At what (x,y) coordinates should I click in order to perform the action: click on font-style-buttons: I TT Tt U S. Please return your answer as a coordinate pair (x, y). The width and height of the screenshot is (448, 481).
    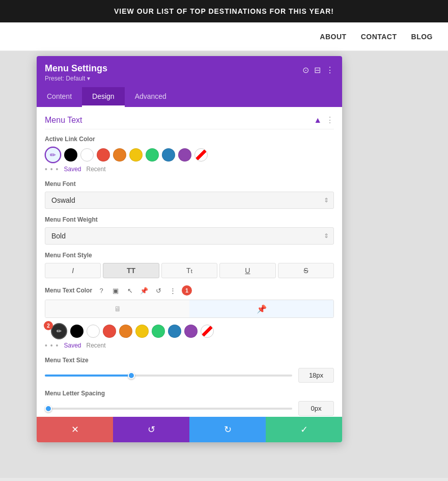
    Looking at the image, I should click on (189, 271).